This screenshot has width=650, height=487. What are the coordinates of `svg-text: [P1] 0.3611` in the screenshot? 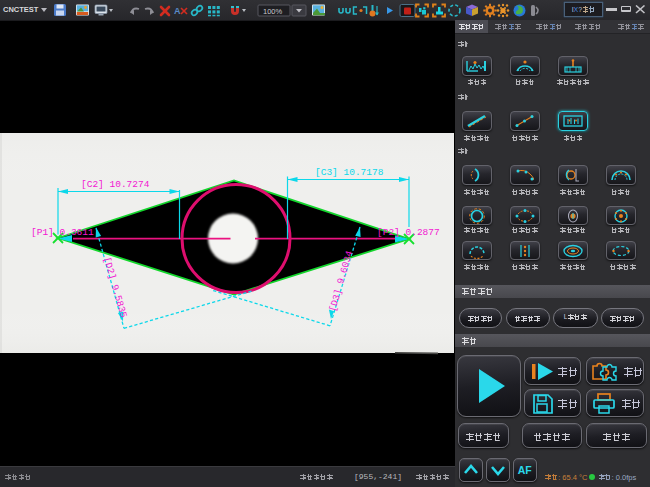 It's located at (62, 232).